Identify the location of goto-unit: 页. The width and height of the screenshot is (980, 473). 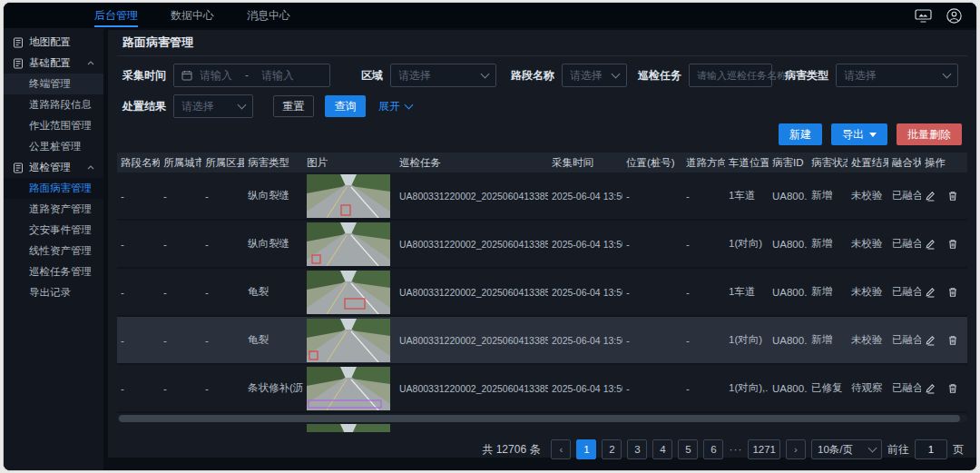
(958, 450).